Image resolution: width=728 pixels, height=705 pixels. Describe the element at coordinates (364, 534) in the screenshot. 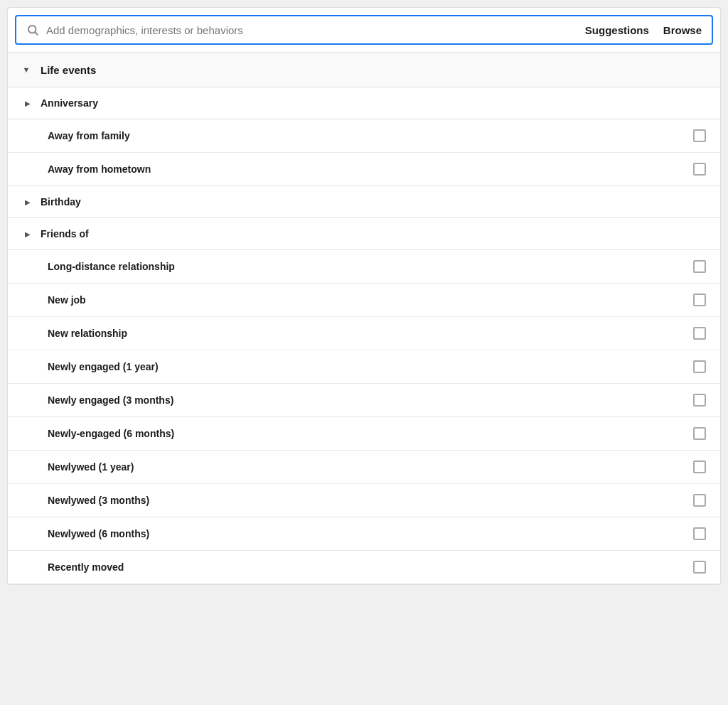

I see `list-item-newlywed-6m: Newlywed (6 months)` at that location.